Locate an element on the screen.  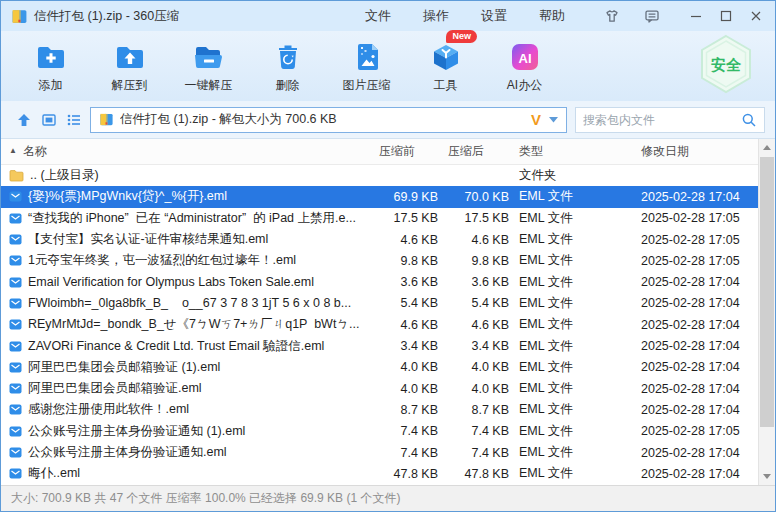
image-compress-button: 图片压缩 is located at coordinates (366, 66).